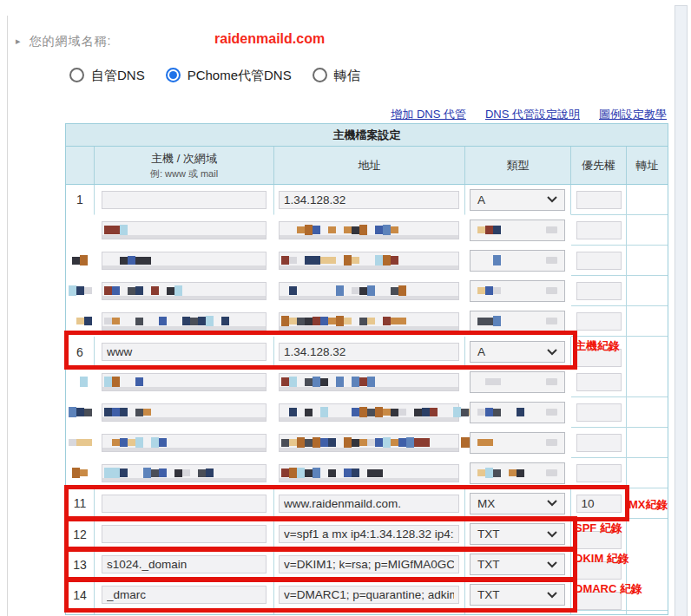 The width and height of the screenshot is (691, 616). I want to click on right-page-strip, so click(681, 311).